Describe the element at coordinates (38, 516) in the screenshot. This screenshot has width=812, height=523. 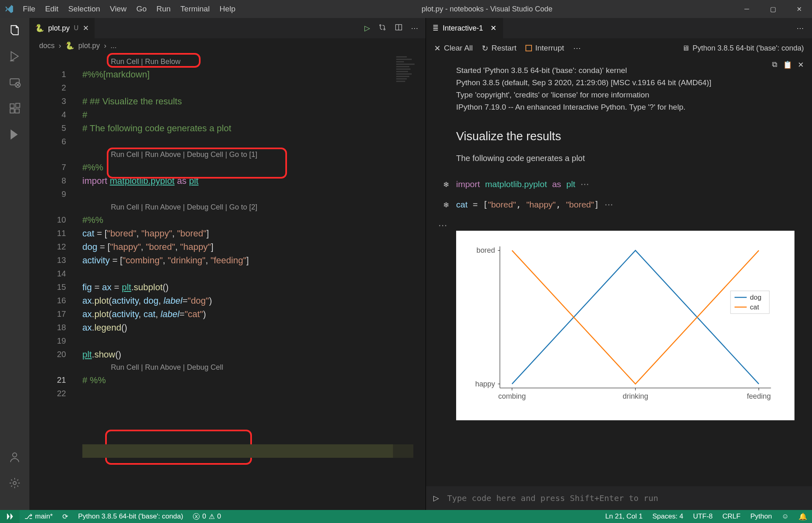
I see `git-branch-indicator: ⎇main*` at that location.